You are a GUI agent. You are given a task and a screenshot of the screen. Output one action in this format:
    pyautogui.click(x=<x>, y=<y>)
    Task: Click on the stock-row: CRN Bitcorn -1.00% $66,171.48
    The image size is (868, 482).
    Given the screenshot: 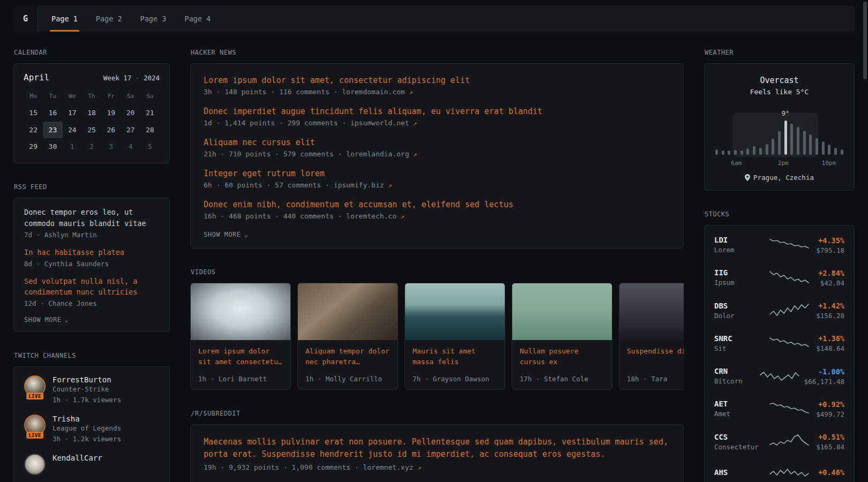 What is the action you would take?
    pyautogui.click(x=779, y=376)
    